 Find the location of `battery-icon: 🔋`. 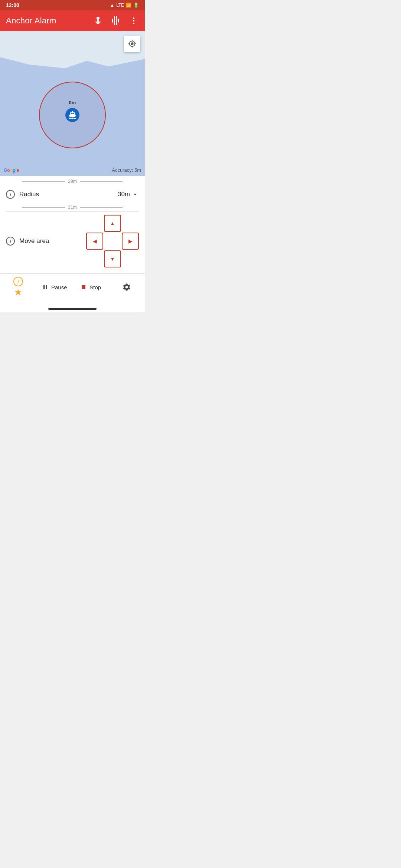

battery-icon: 🔋 is located at coordinates (136, 5).